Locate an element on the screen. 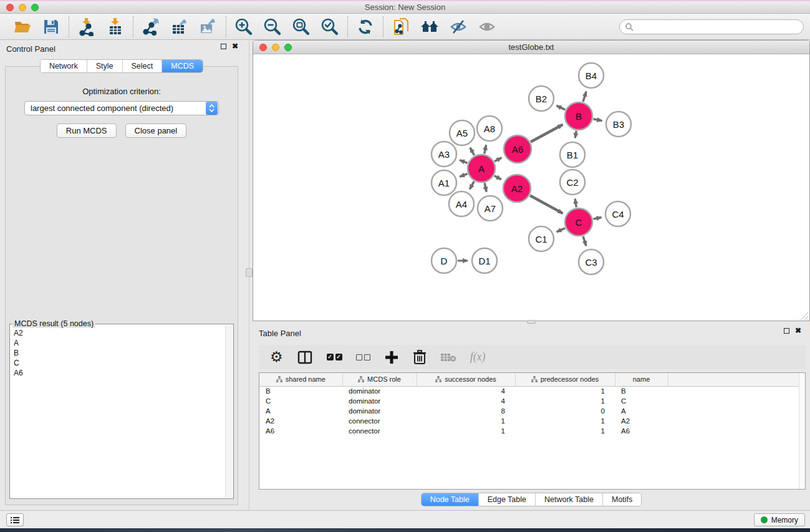 The image size is (810, 532). cell-name: C is located at coordinates (641, 401).